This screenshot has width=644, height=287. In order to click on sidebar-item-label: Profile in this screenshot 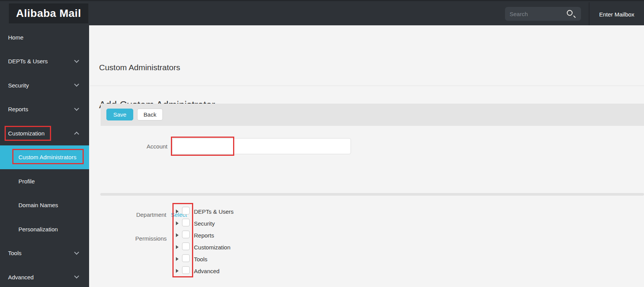, I will do `click(27, 181)`.